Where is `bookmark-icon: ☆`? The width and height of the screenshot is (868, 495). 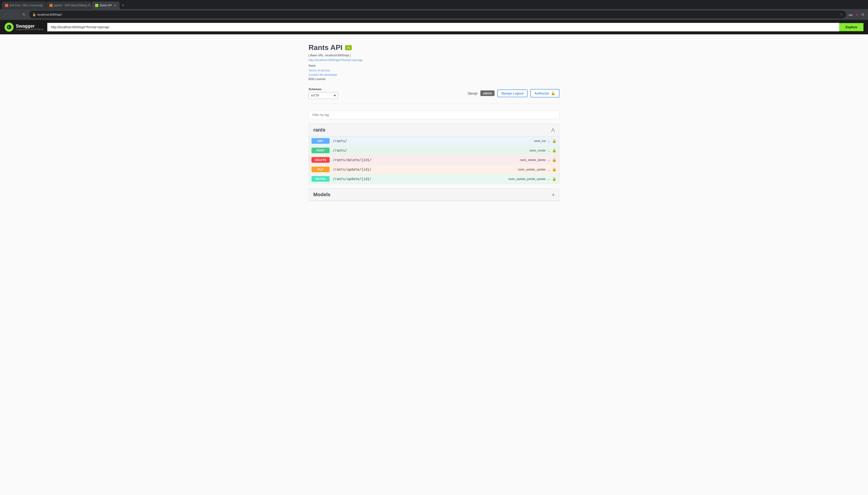
bookmark-icon: ☆ is located at coordinates (841, 14).